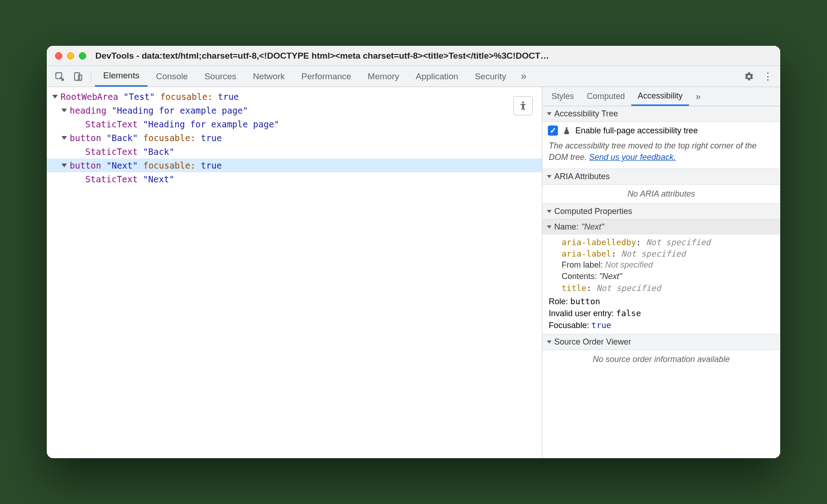 This screenshot has width=827, height=504. What do you see at coordinates (121, 76) in the screenshot?
I see `tab-elements: Elements` at bounding box center [121, 76].